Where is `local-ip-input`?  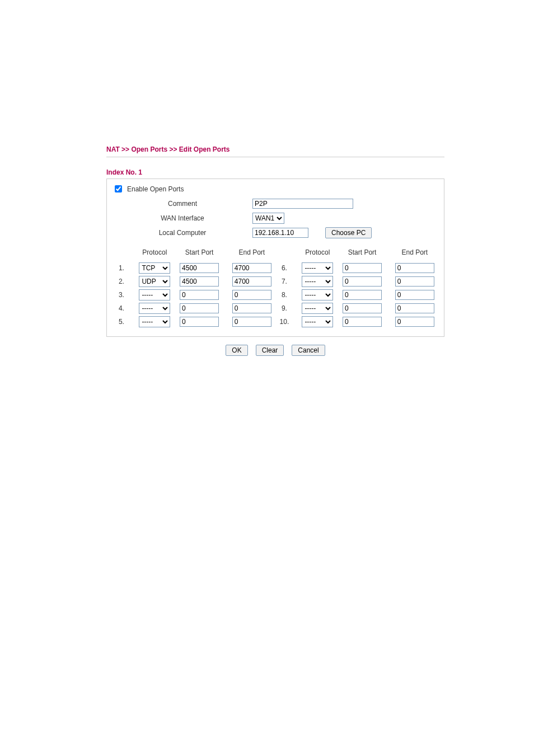
local-ip-input is located at coordinates (280, 233).